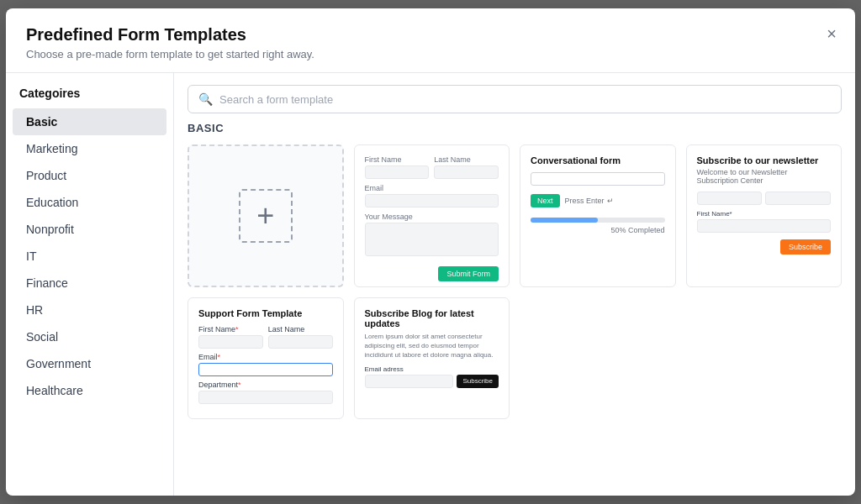 This screenshot has height=504, width=861. I want to click on search-icon: 🔍, so click(205, 99).